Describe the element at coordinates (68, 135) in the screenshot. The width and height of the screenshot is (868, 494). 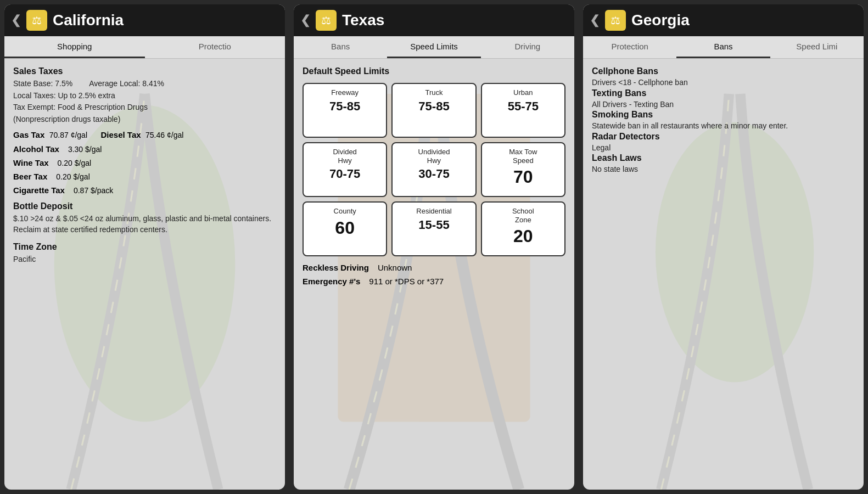
I see `gas-tax-value: 70.87 ¢/gal` at that location.